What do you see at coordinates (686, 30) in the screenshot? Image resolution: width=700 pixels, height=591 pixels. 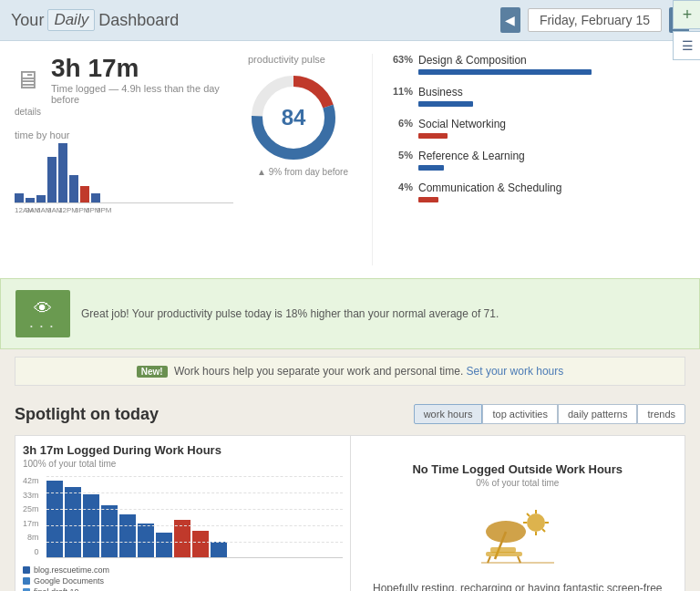 I see `sidebar-icons: + ☰` at bounding box center [686, 30].